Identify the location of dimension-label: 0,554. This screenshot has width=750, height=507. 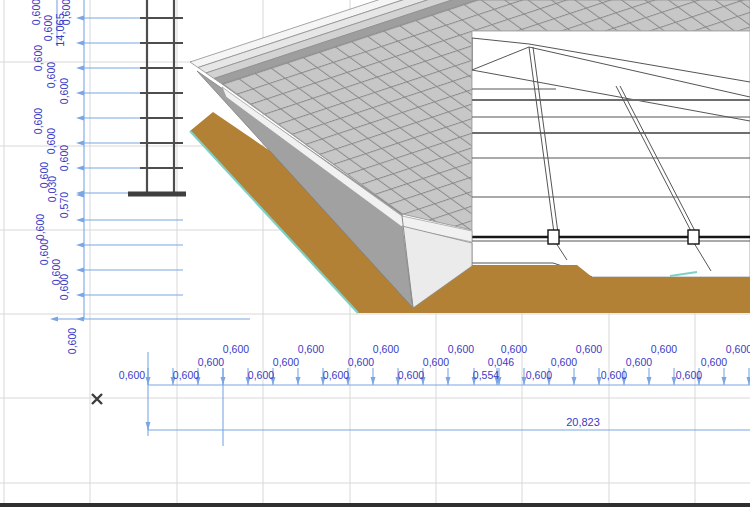
(486, 375).